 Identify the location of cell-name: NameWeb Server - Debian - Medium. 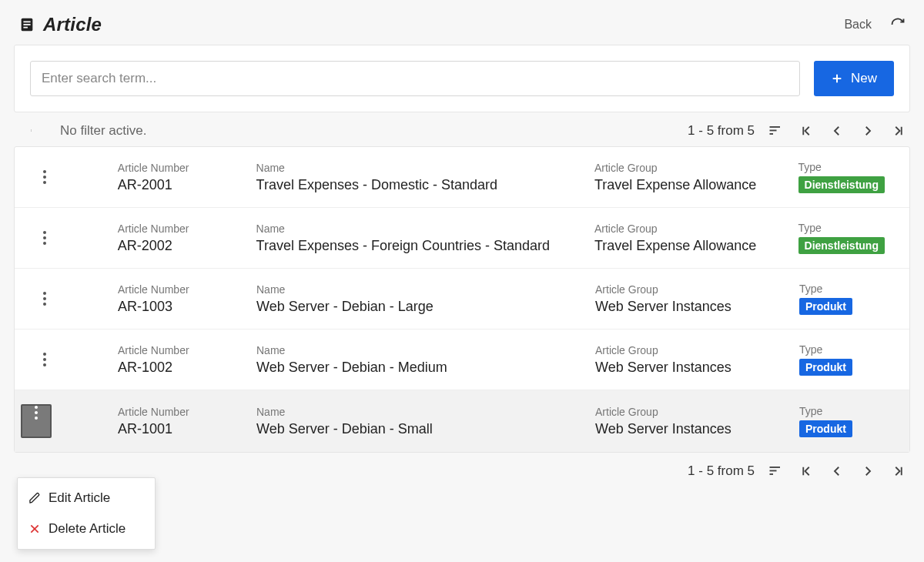
(426, 360).